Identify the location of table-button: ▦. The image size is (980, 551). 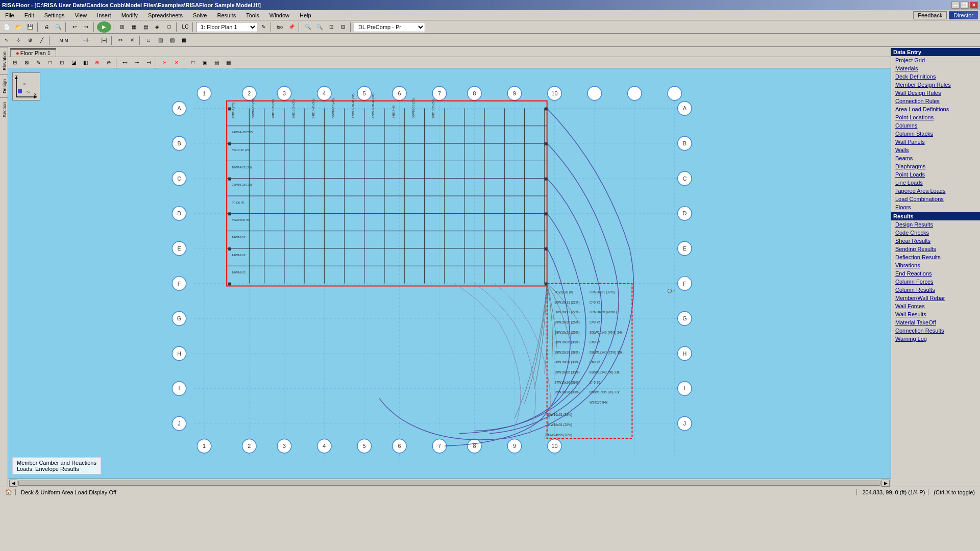
(134, 27).